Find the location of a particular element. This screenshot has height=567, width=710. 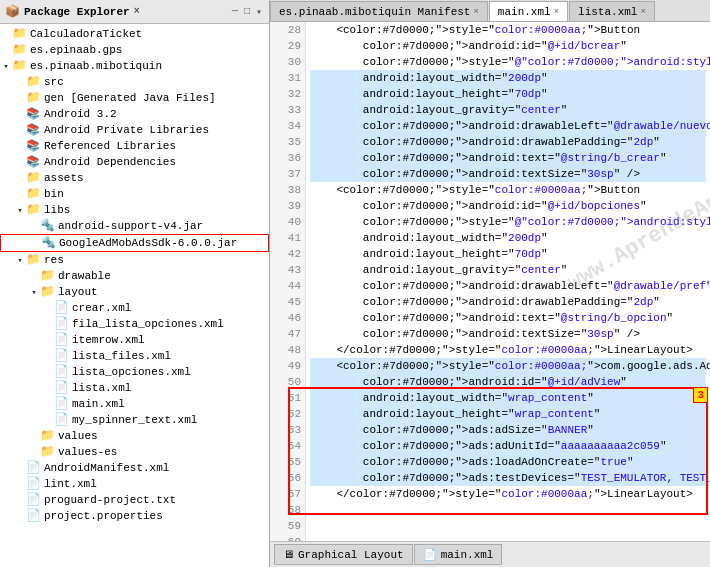

tree-item-res: ▾📁res is located at coordinates (134, 260).